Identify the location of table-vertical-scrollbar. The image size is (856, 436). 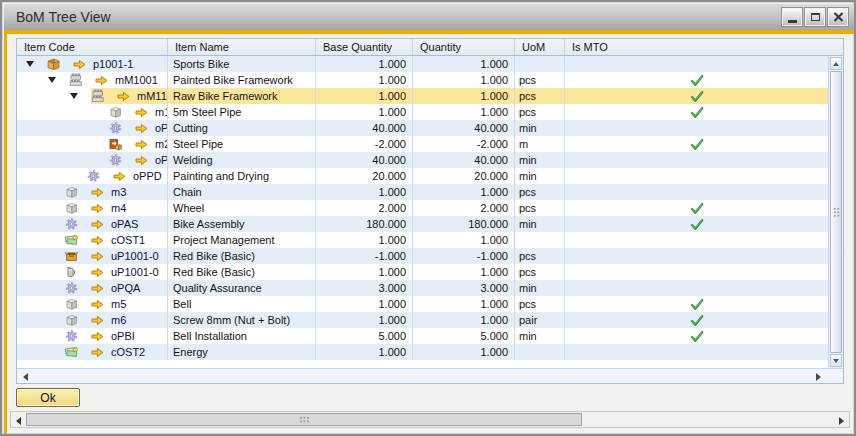
(836, 212).